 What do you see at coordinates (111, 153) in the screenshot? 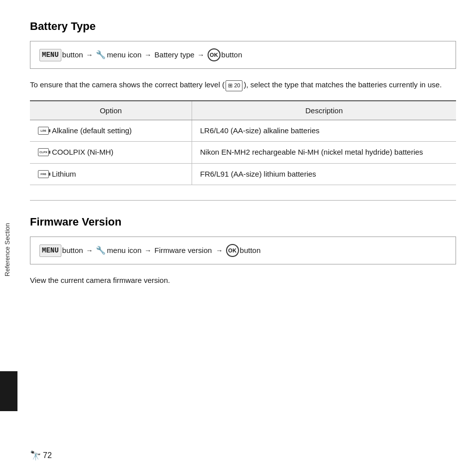
I see `coolpix-option-content: CLPX COOLPIX (Ni-MH)` at bounding box center [111, 153].